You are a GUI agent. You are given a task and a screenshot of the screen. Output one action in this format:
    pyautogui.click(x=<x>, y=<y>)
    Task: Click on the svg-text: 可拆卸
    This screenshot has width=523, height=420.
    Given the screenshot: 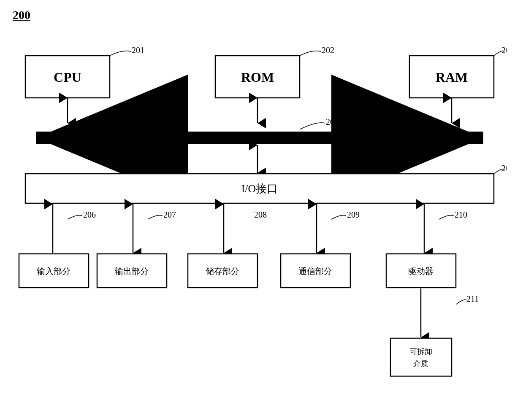 What is the action you would take?
    pyautogui.click(x=421, y=352)
    